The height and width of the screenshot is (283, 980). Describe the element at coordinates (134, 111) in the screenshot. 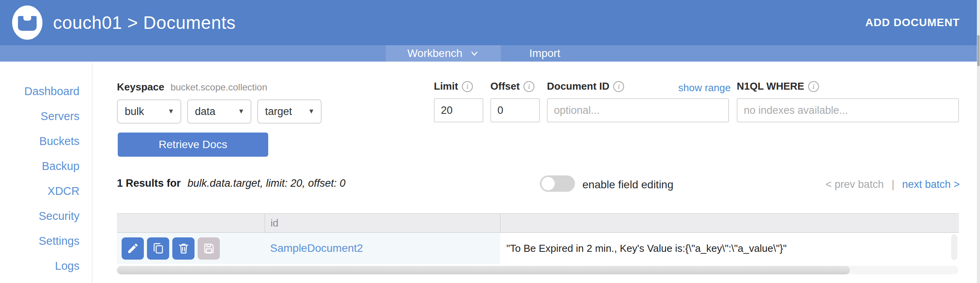

I see `bucket-select-value: bulk` at that location.